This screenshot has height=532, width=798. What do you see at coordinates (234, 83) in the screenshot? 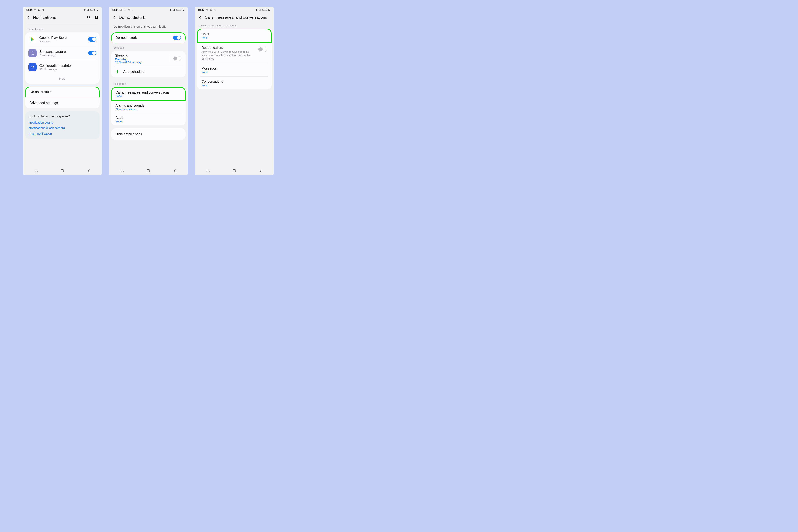
I see `conversations-row: Conversations None` at bounding box center [234, 83].